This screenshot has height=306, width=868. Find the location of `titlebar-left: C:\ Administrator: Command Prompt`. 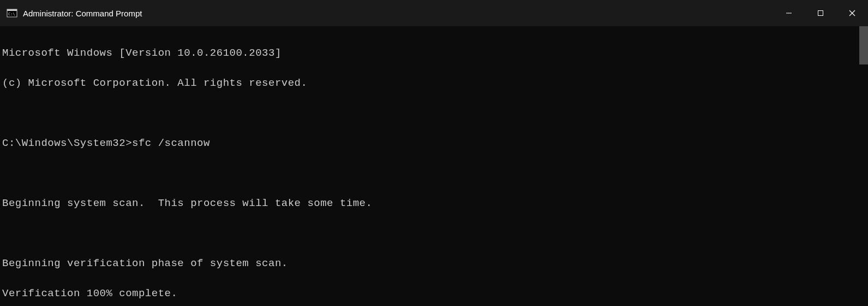

titlebar-left: C:\ Administrator: Command Prompt is located at coordinates (74, 13).